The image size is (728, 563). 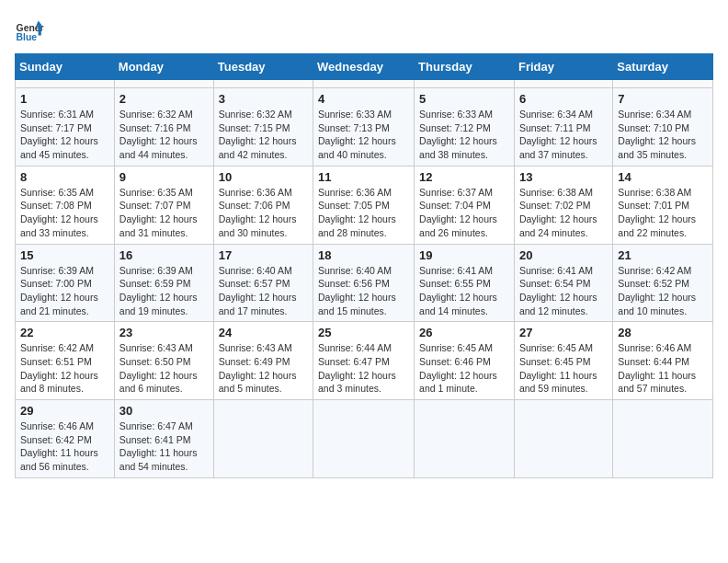 What do you see at coordinates (164, 134) in the screenshot?
I see `day-info: Sunrise: 6:32 AMSunset: 7:16 PMDaylight:…` at bounding box center [164, 134].